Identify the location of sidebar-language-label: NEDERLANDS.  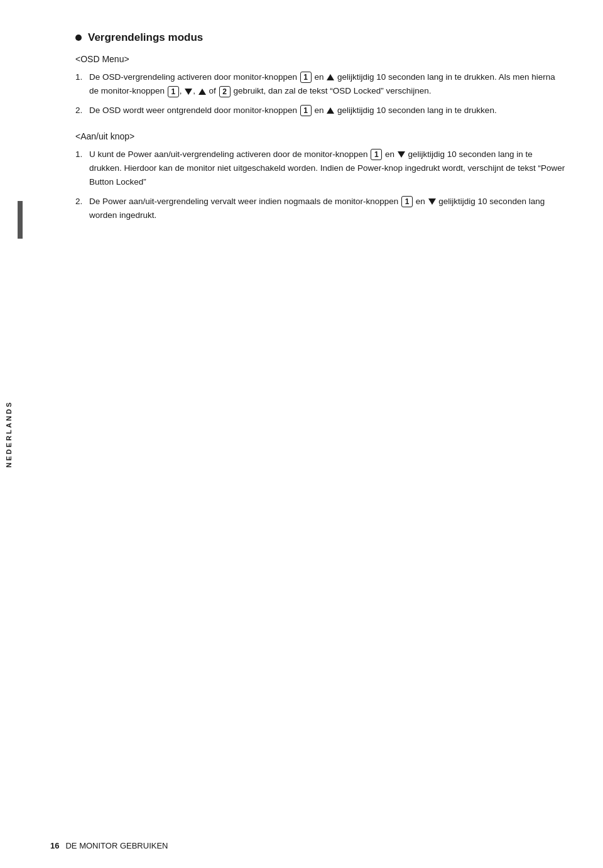
(9, 434).